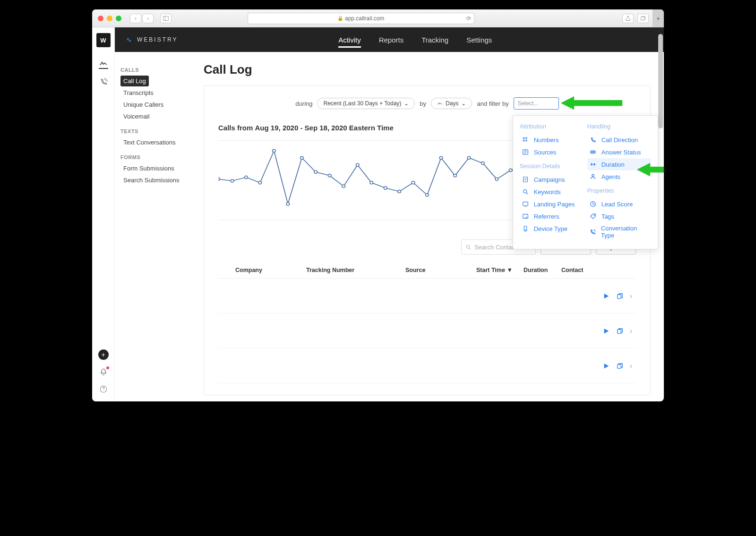  I want to click on dd-sources: Sources, so click(552, 152).